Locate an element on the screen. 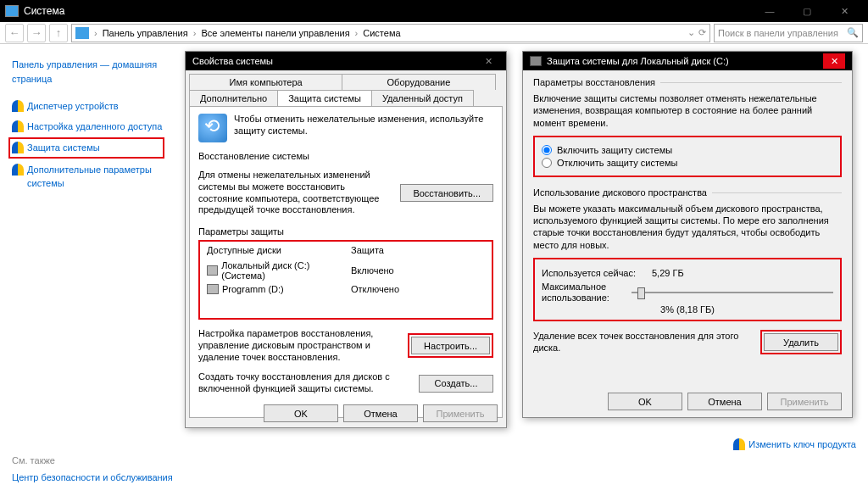 Image resolution: width=868 pixels, height=496 pixels. sidebar-item-remote-settings: Настройка удаленного доступа is located at coordinates (88, 127).